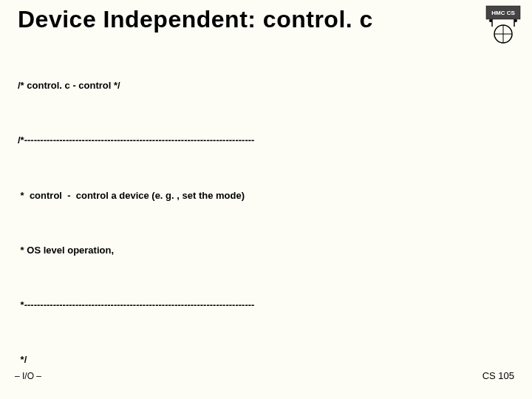 This screenshot has height=399, width=532. I want to click on code-line: * control - control a device (e. g. , se…, so click(266, 197).